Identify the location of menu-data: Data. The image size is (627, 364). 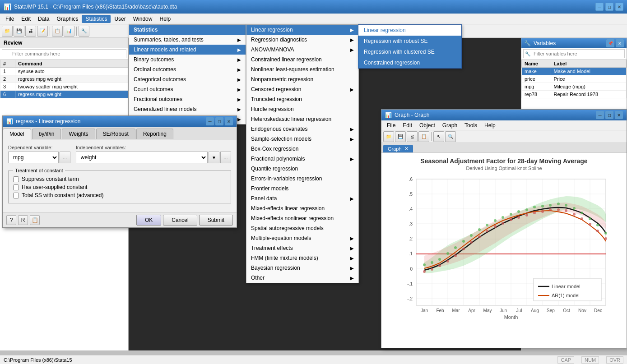
(43, 19).